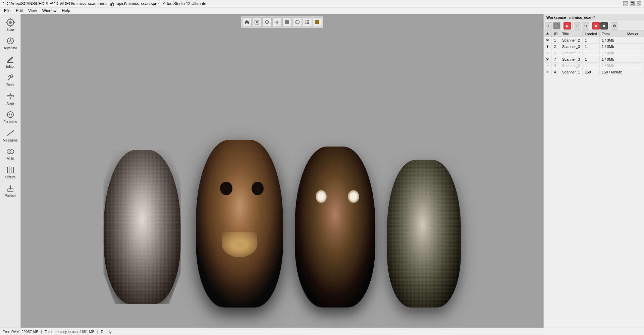  I want to click on texture-icon, so click(10, 170).